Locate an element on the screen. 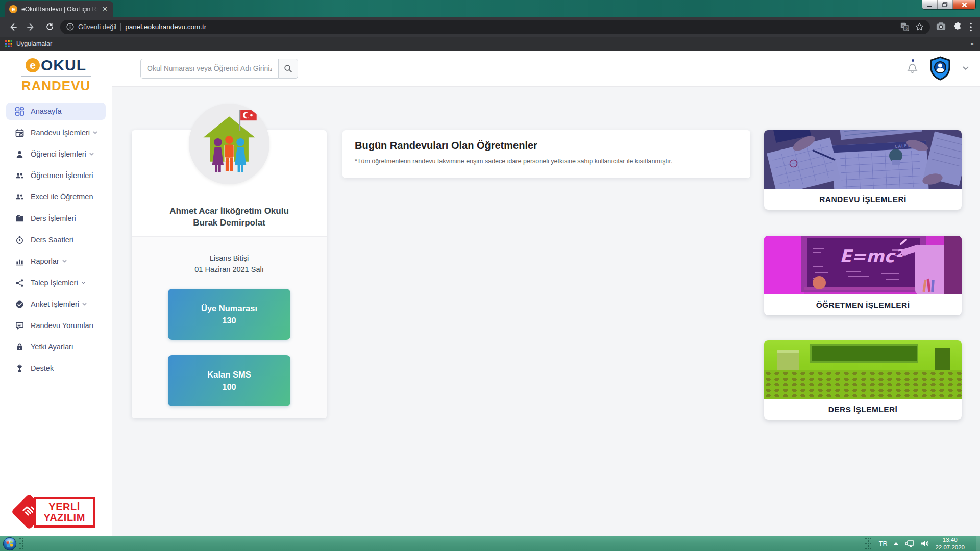 This screenshot has height=551, width=980. yerli-yazilim-badge: YERLİ YAZILIM is located at coordinates (57, 512).